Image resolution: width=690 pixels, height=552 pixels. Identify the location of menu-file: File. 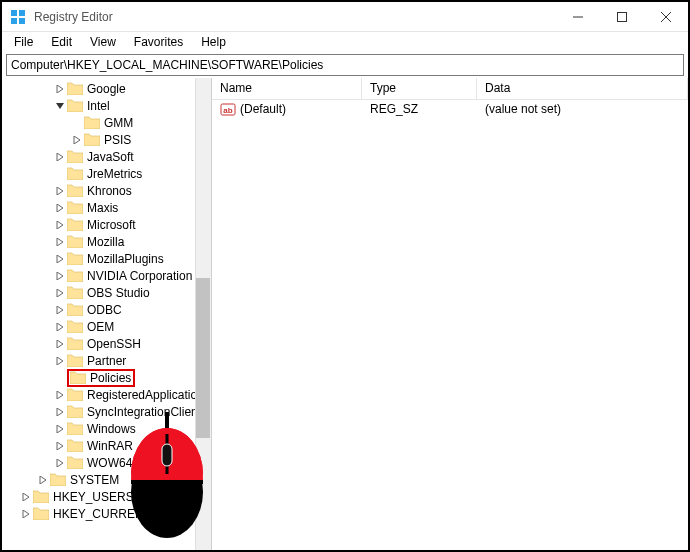
(24, 42).